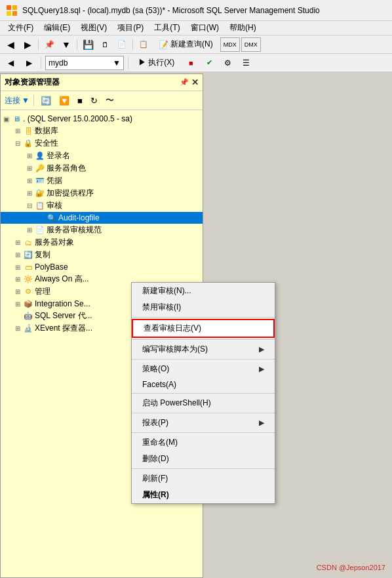  Describe the element at coordinates (6, 119) in the screenshot. I see `expand-server: ▣` at that location.